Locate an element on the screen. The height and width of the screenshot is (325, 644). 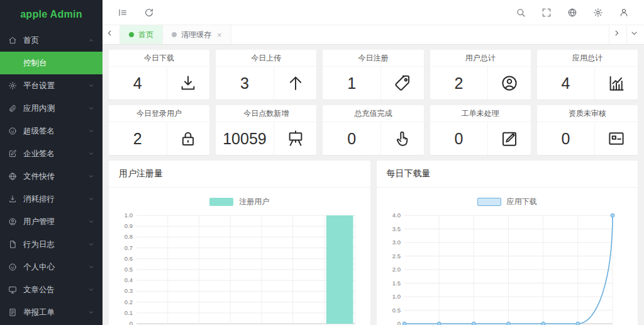
svg-text: 3.5 is located at coordinates (396, 229).